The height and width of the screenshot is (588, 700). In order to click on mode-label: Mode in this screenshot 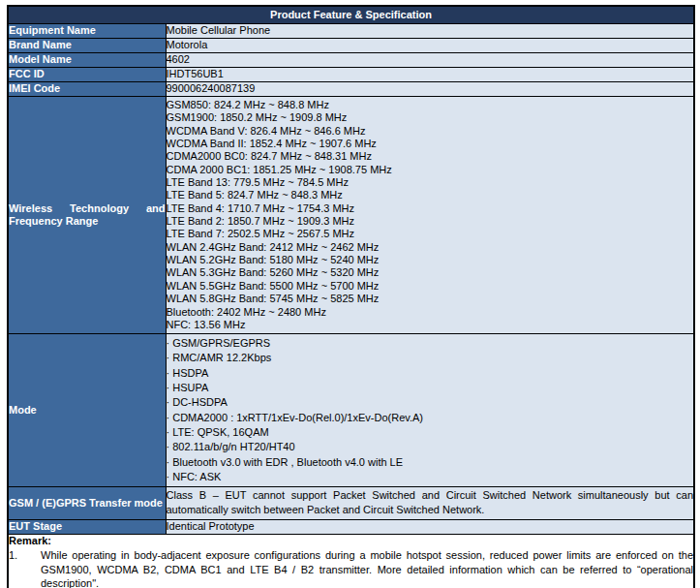, I will do `click(87, 411)`.